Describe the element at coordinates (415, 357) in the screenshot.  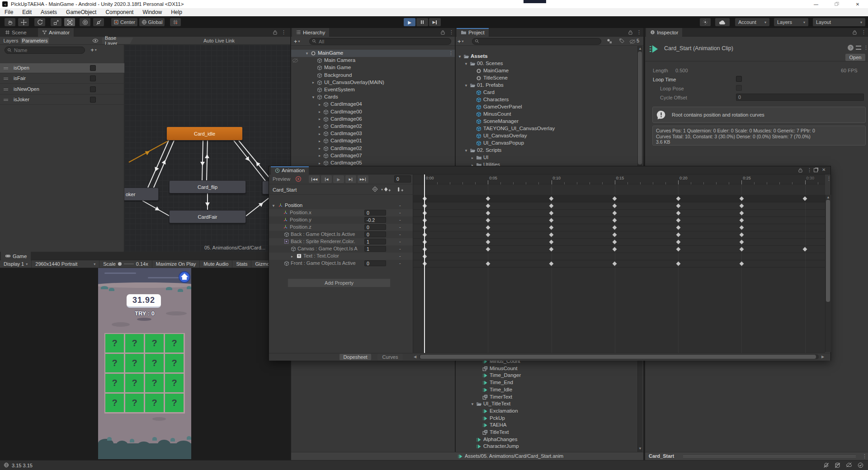
I see `scroll-left-icon: ◀` at that location.